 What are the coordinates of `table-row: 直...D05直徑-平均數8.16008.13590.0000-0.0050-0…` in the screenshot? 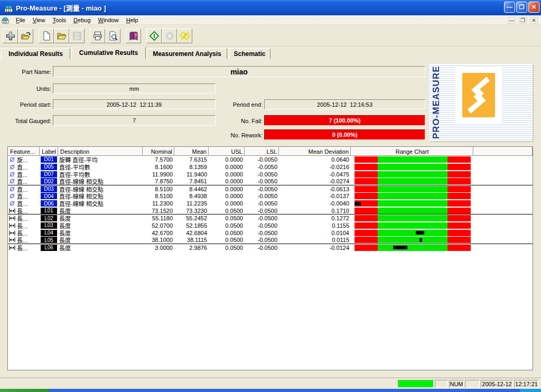 It's located at (270, 167).